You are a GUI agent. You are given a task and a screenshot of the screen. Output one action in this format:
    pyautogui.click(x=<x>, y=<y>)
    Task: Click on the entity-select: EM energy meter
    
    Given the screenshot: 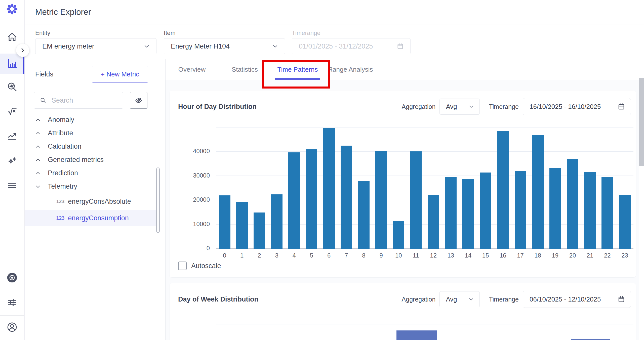 What is the action you would take?
    pyautogui.click(x=96, y=46)
    